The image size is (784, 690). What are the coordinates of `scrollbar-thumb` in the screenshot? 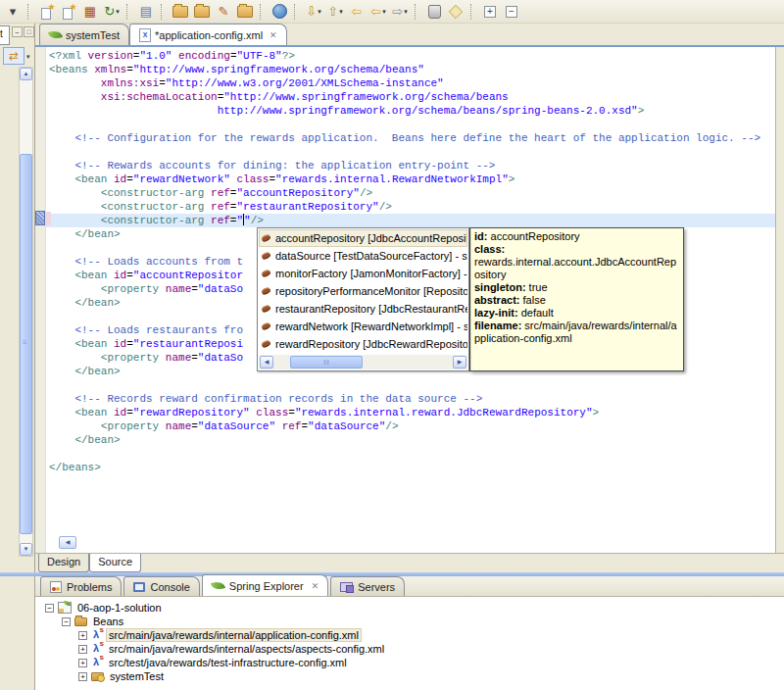 It's located at (25, 344).